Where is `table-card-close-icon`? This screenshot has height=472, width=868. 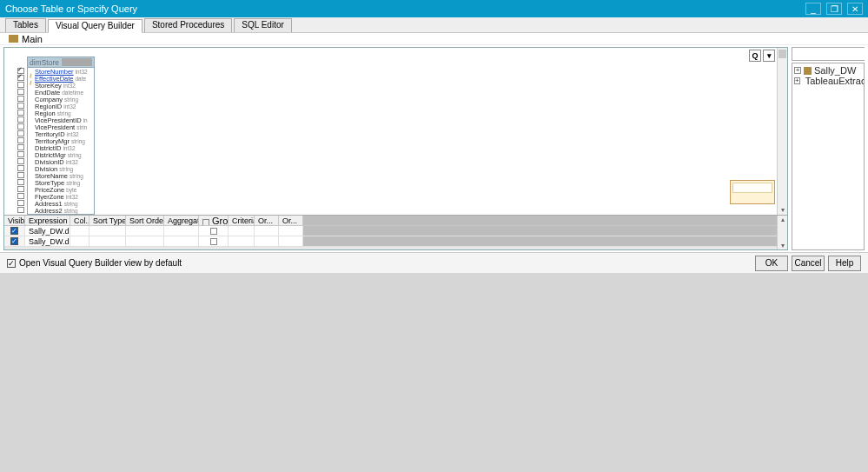
table-card-close-icon is located at coordinates (76, 63).